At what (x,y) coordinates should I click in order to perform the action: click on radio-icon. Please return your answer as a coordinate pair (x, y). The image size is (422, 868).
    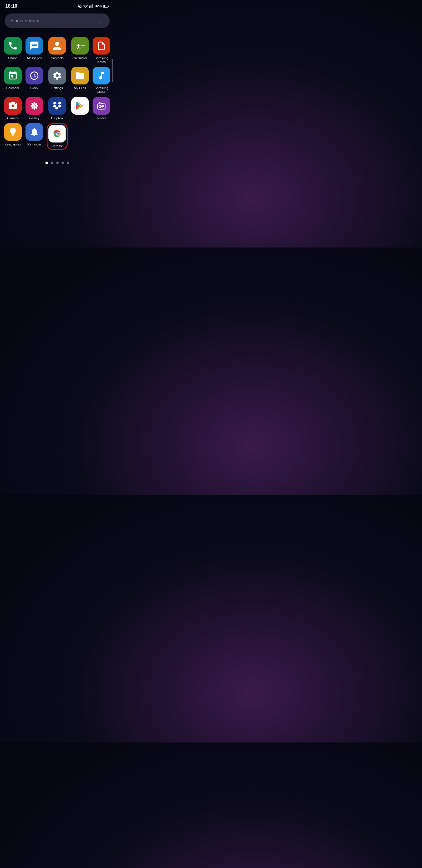
    Looking at the image, I should click on (101, 106).